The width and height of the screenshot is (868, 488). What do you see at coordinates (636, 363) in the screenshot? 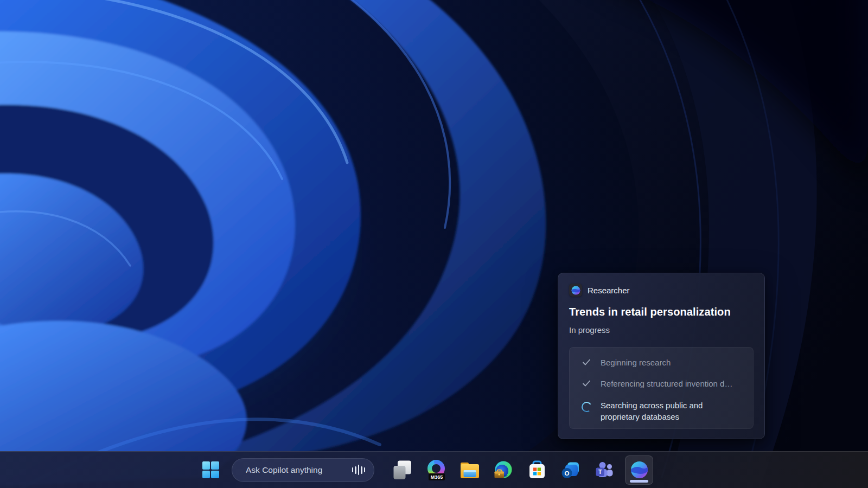
I see `step-label: Beginning research` at bounding box center [636, 363].